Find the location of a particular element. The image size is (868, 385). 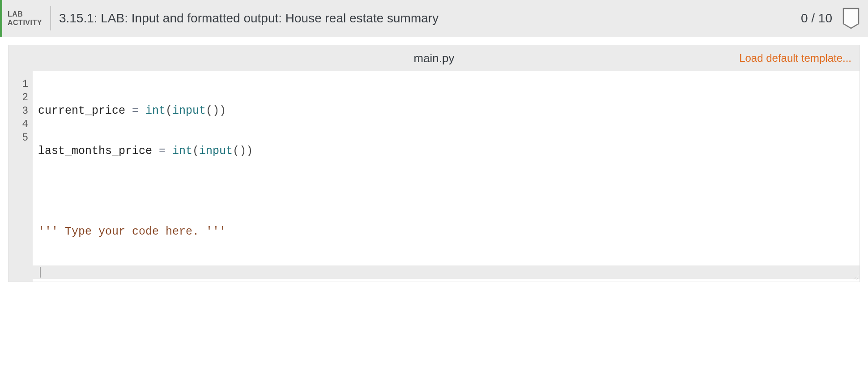

line-number-gutter: 1 2 3 4 5 is located at coordinates (21, 176).